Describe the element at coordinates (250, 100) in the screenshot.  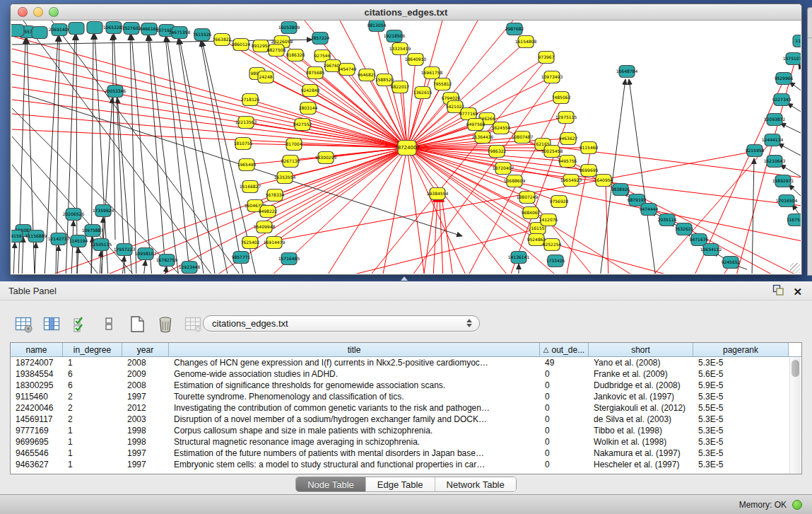
I see `graph-node: 2718126` at that location.